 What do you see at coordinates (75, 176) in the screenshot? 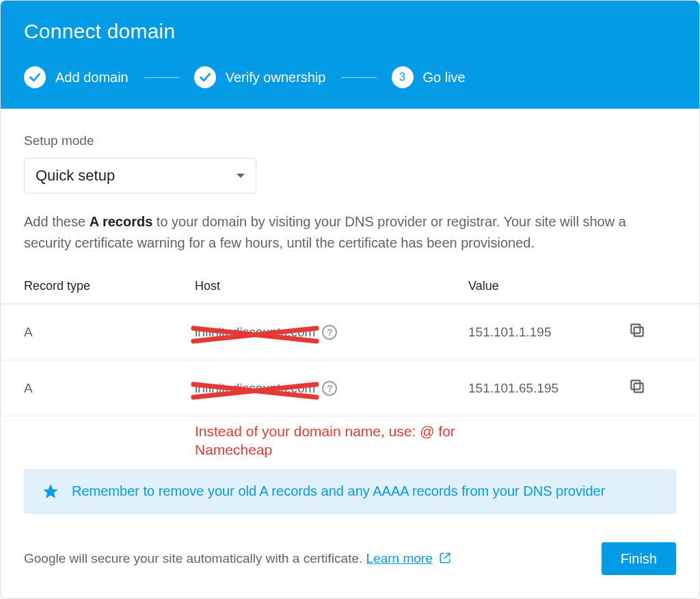
I see `setup-mode-value: Quick setup` at bounding box center [75, 176].